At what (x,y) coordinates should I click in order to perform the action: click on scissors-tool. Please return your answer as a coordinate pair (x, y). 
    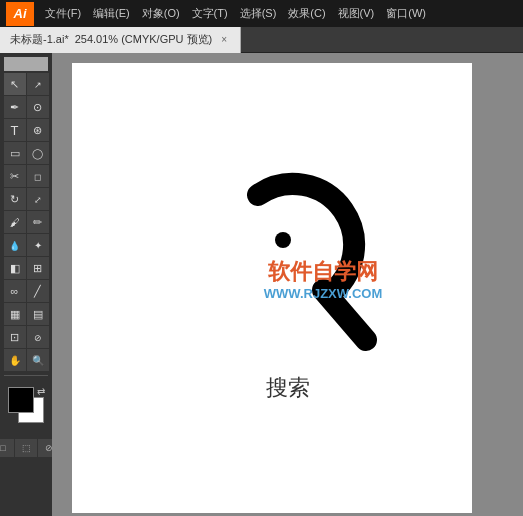
    Looking at the image, I should click on (15, 176).